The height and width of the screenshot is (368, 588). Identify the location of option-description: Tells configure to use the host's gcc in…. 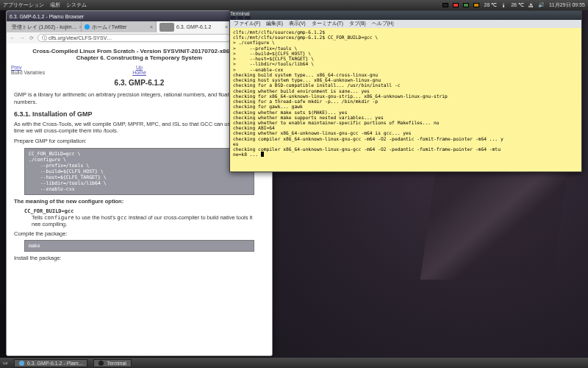
(143, 221).